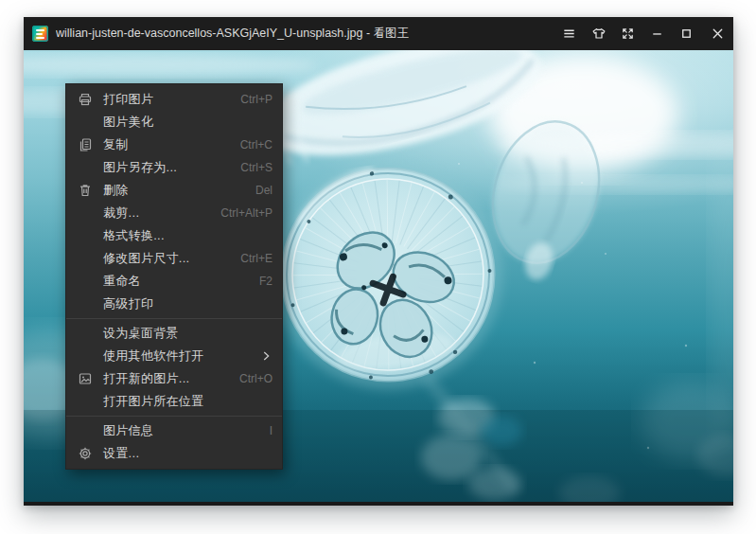  What do you see at coordinates (174, 168) in the screenshot?
I see `menu-item-save-image-as: 图片另存为...Ctrl+S` at bounding box center [174, 168].